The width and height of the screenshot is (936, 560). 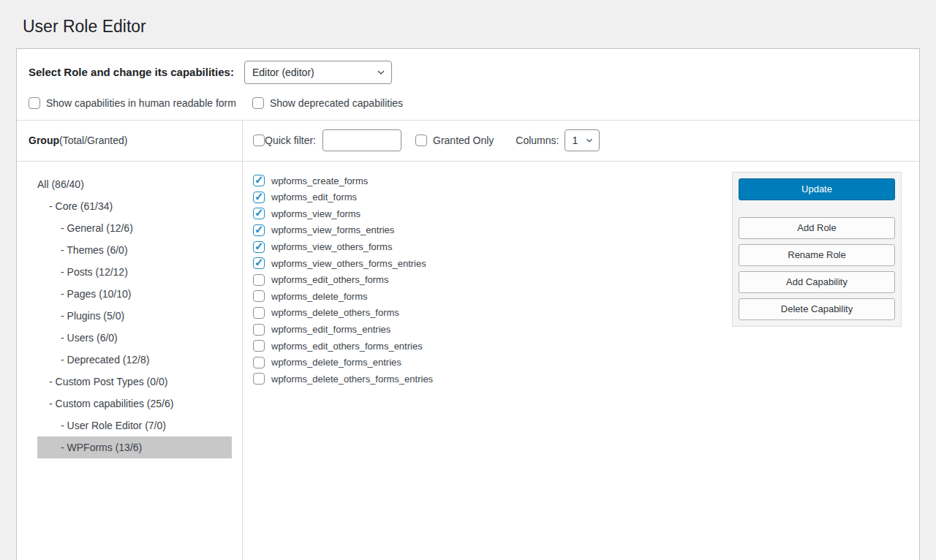 What do you see at coordinates (97, 294) in the screenshot?
I see `group-item-label: - Pages (10/10)` at bounding box center [97, 294].